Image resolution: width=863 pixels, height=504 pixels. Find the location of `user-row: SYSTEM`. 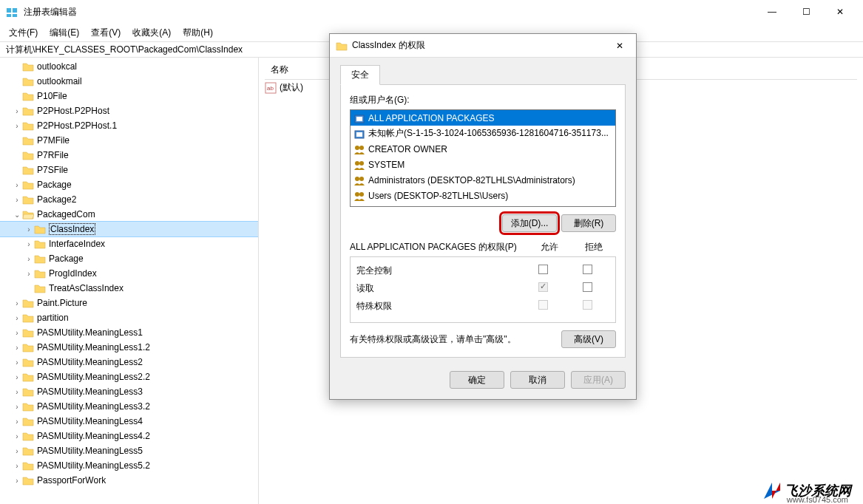

user-row: SYSTEM is located at coordinates (483, 164).